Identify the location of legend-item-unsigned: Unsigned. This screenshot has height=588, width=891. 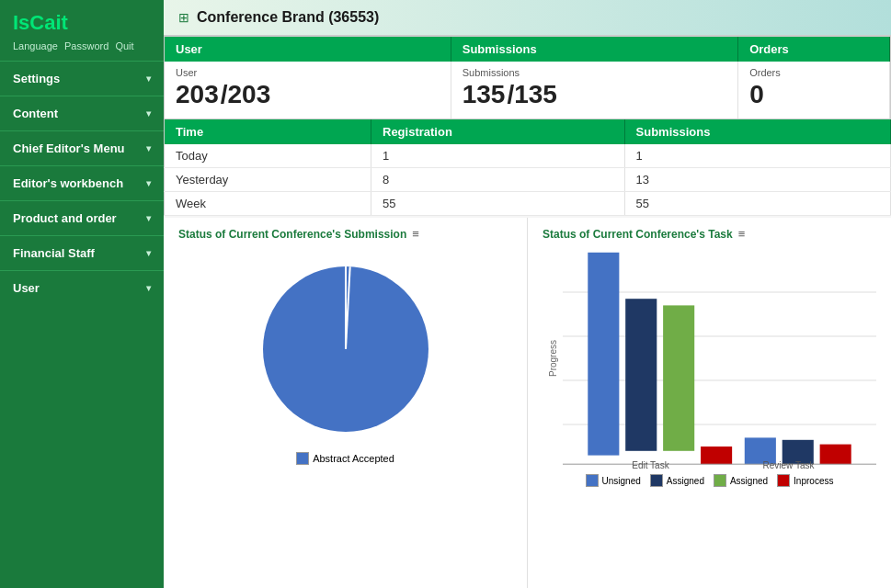
(613, 481).